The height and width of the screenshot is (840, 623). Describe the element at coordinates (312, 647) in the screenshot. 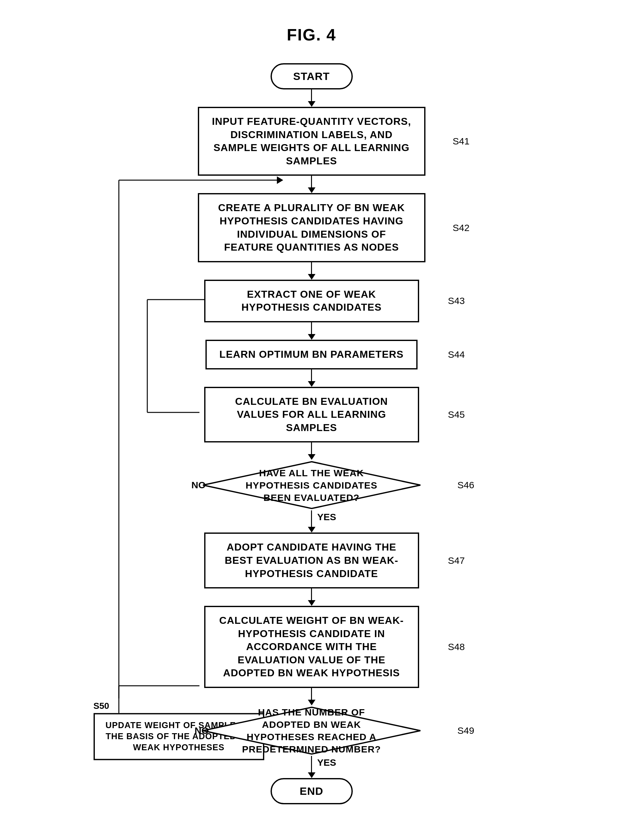

I see `s48-wrapper: CALCULATE WEIGHT OF BN WEAK-HYPOTHESIS C…` at that location.